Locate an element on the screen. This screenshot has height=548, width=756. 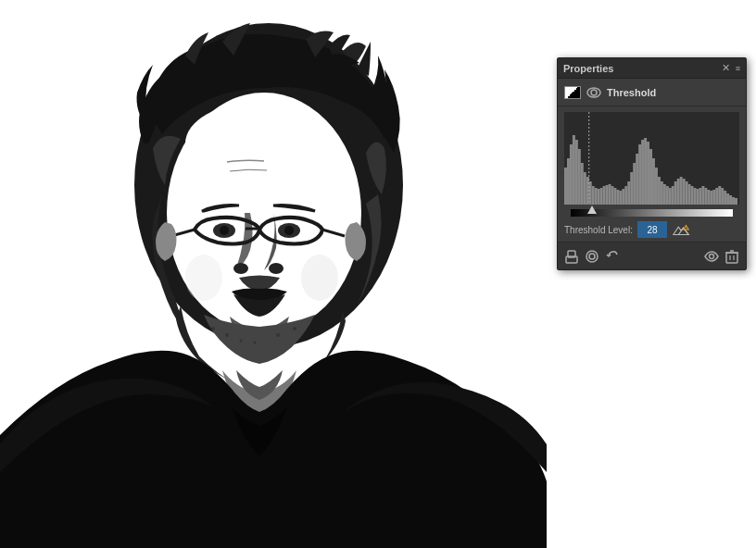
properties-panel: Properties ✕ ≡ Threshold is located at coordinates (652, 164).